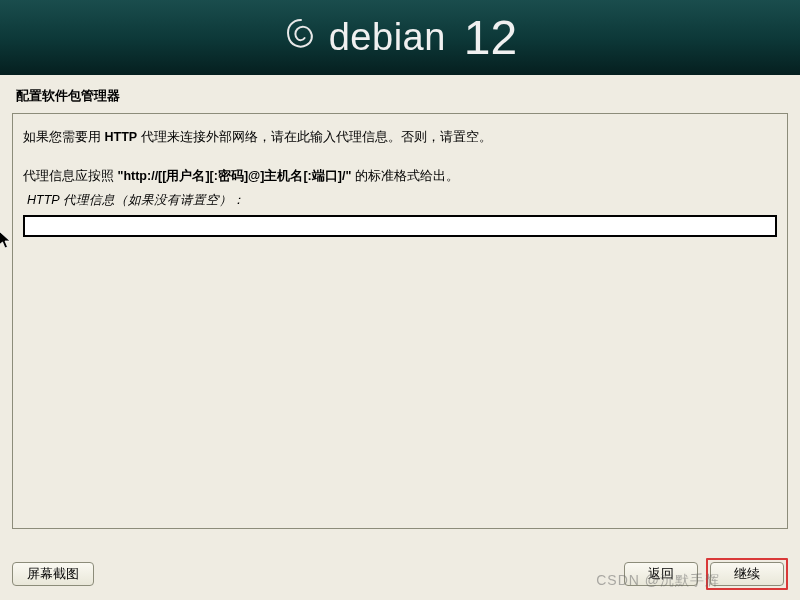  What do you see at coordinates (120, 137) in the screenshot?
I see `desc1-http: HTTP` at bounding box center [120, 137].